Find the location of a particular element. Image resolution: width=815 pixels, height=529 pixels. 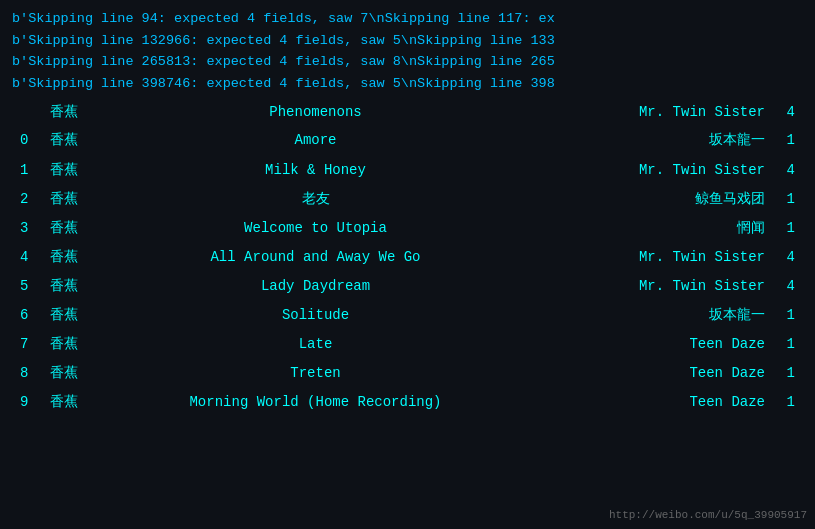

header-index is located at coordinates (27, 112).